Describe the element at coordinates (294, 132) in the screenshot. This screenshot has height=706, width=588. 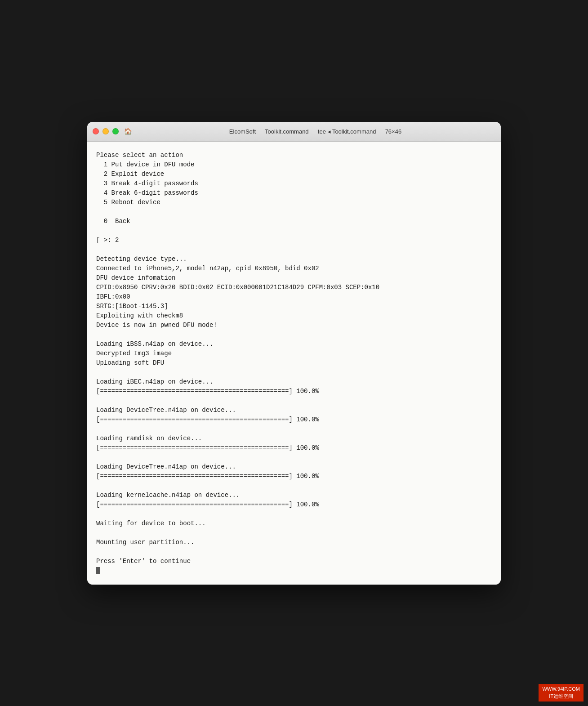
I see `titlebar: 🏠 ElcomSoft — Toolkit.command — tee ◂ To…` at that location.